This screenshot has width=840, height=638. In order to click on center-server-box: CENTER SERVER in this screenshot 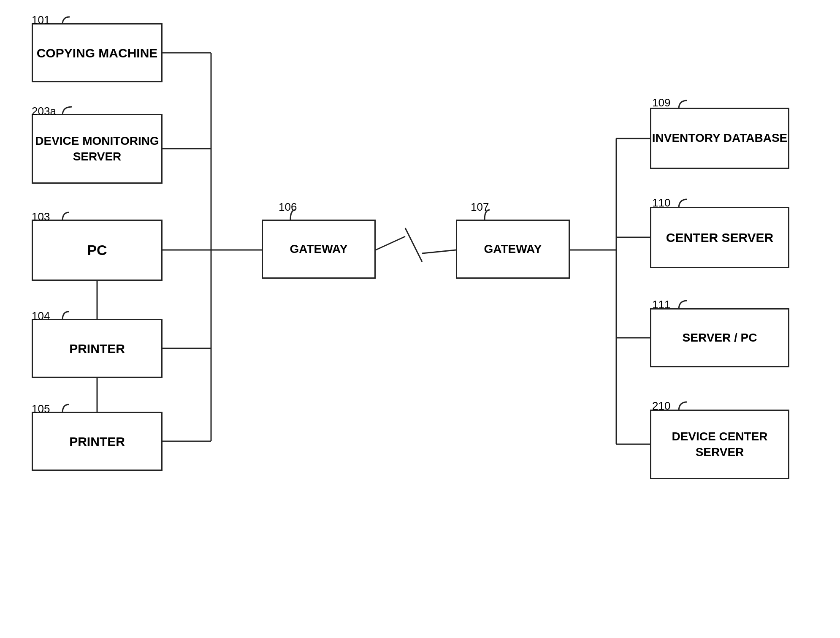, I will do `click(720, 237)`.